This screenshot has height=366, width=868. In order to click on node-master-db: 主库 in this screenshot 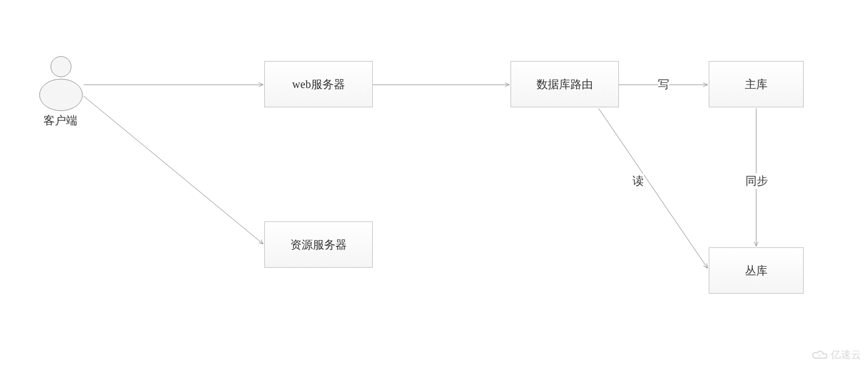, I will do `click(756, 84)`.